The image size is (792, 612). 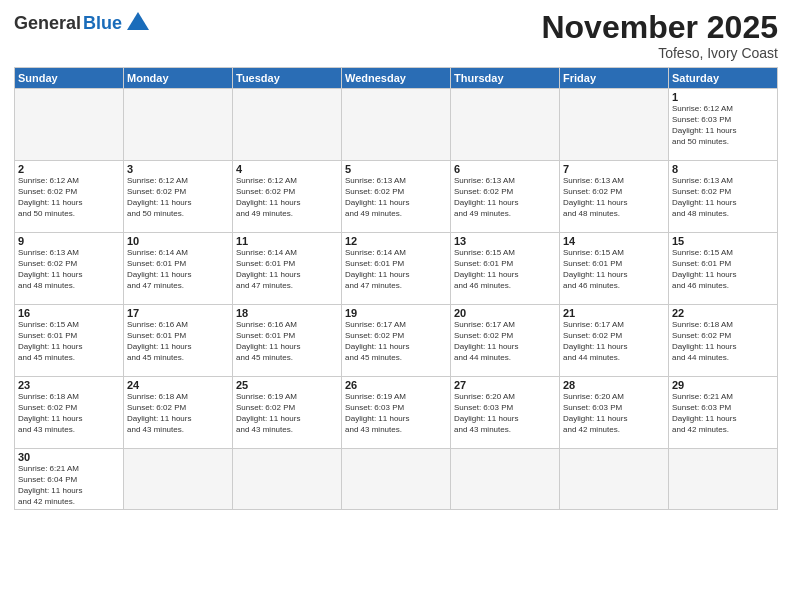 What do you see at coordinates (288, 413) in the screenshot?
I see `day-25: 25 Sunrise: 6:19 AMSunset: 6:02 PMDaylig…` at bounding box center [288, 413].